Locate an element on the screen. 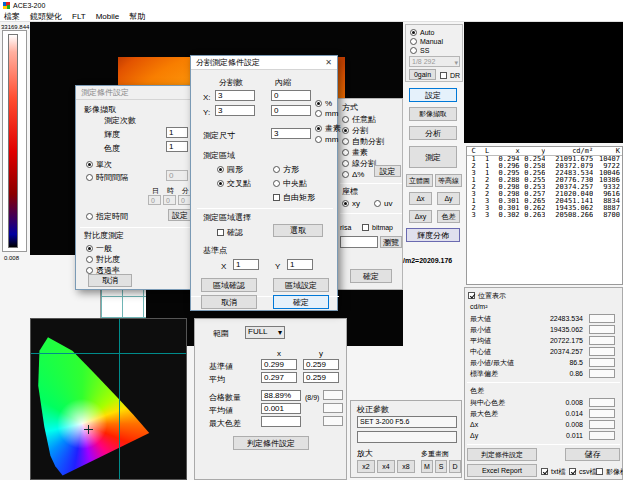 This screenshot has width=623, height=480. ok-button: 確定 is located at coordinates (301, 302).